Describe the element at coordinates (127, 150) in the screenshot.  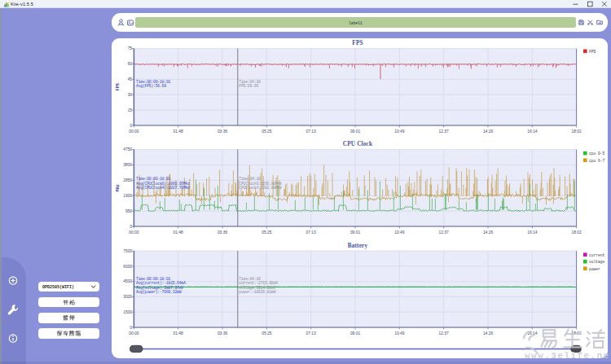
I see `svg-text: 4750` at that location.